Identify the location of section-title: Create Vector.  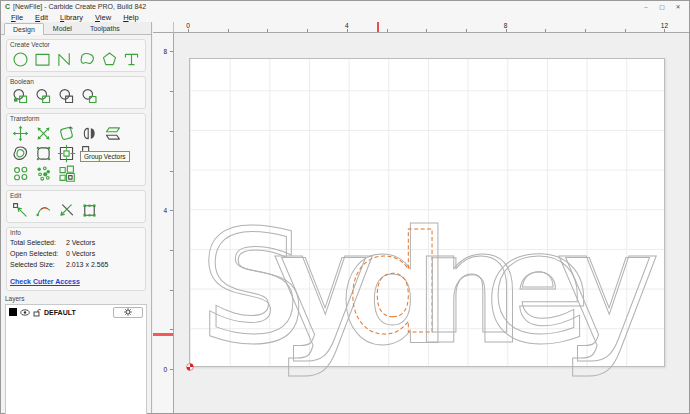
(76, 45).